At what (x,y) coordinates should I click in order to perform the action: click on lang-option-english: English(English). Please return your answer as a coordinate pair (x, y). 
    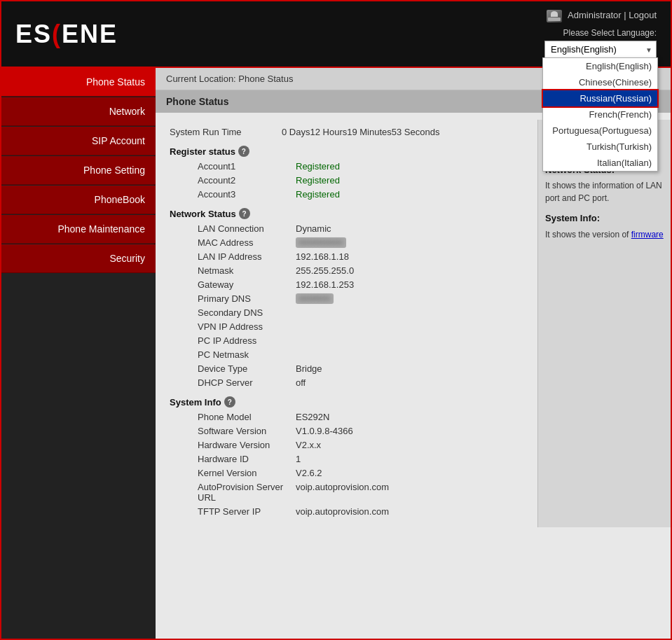
    Looking at the image, I should click on (600, 66).